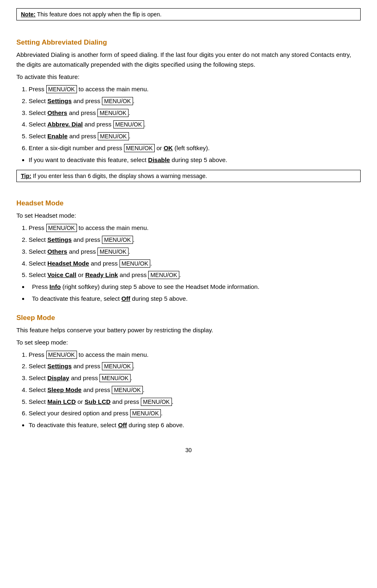  I want to click on abbrev-dial-label: Abbrev. Dial, so click(65, 124).